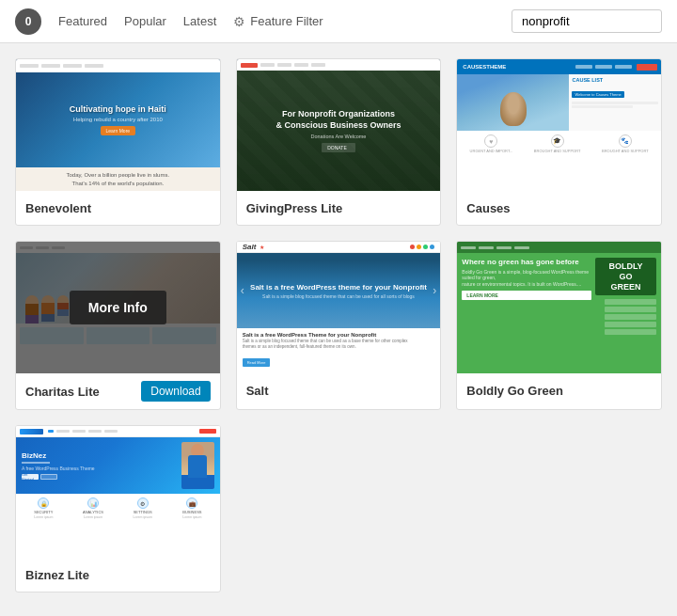 The height and width of the screenshot is (616, 677). Describe the element at coordinates (559, 390) in the screenshot. I see `theme-name-bar: Boldly Go Green` at that location.